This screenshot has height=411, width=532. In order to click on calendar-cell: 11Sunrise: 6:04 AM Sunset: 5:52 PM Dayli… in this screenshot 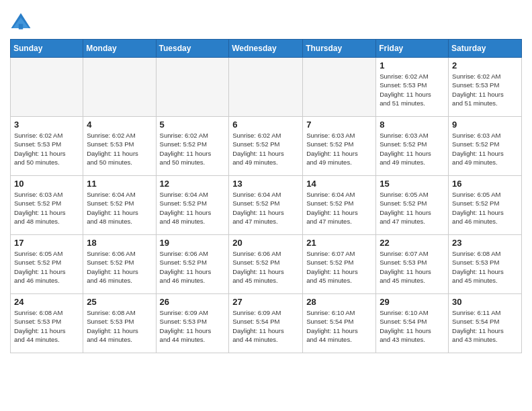, I will do `click(120, 205)`.